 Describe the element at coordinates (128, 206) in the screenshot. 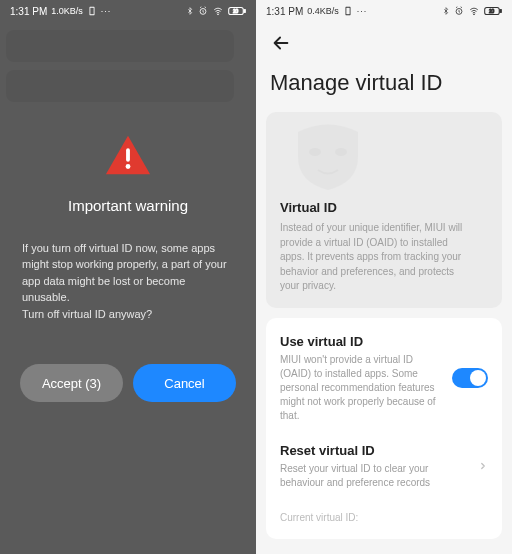

I see `dialog-title: Important warning` at that location.